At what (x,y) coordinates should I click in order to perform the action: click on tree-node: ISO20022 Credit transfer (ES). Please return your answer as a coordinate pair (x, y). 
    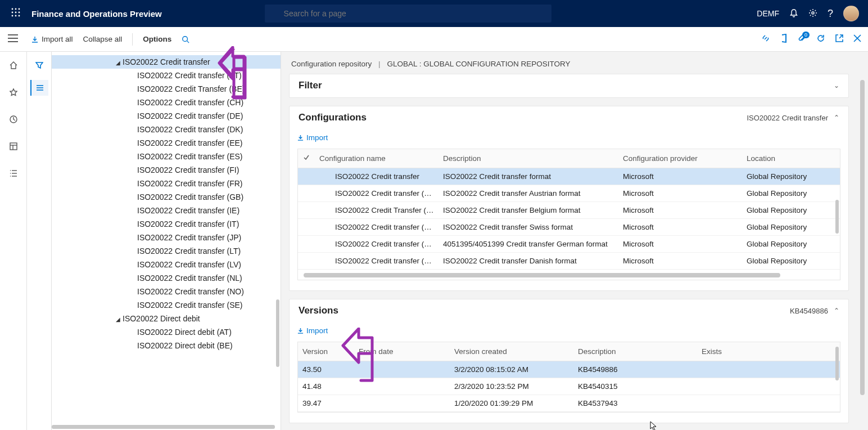
    Looking at the image, I should click on (166, 156).